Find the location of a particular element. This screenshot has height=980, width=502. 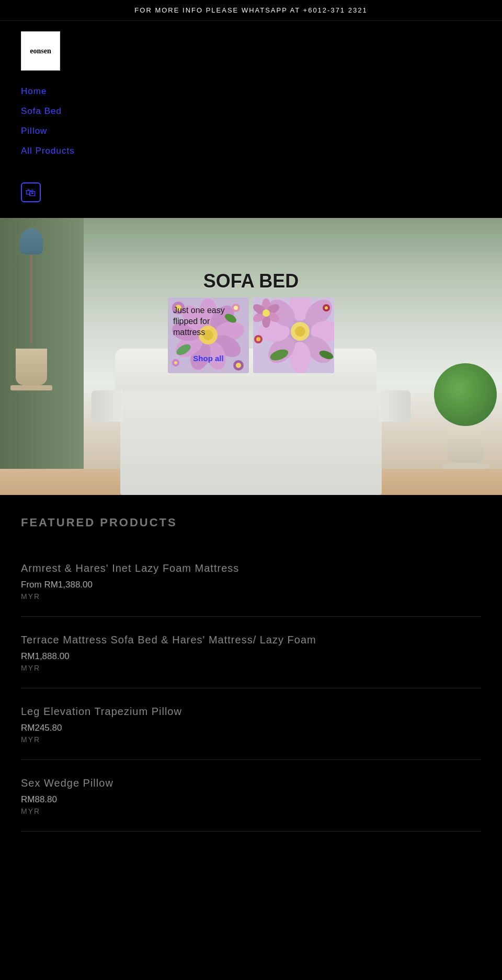

announcement-bar: FOR MORE INFO PLEASE WHATSAPP AT +6012-3… is located at coordinates (251, 10).